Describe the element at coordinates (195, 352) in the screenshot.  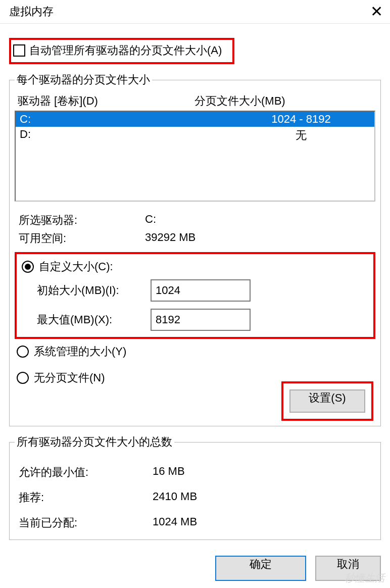
I see `radio-system-managed: 系统管理的大小(Y)` at that location.